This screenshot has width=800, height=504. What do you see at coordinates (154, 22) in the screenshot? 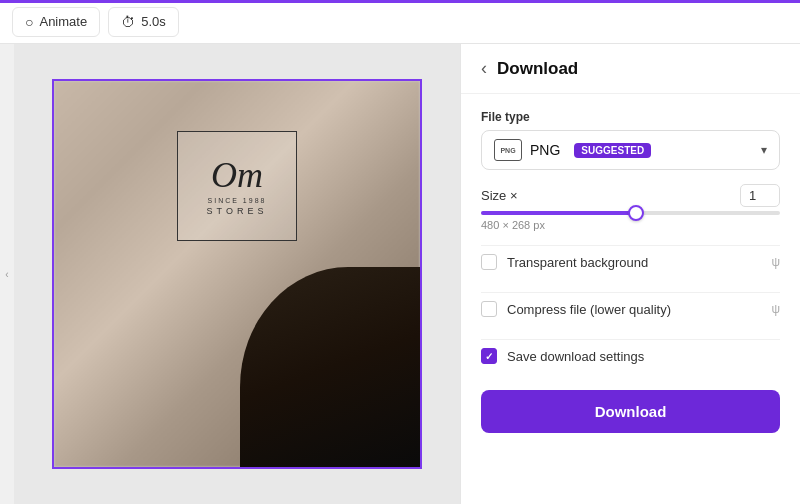
I see `duration-label: 5.0s` at bounding box center [154, 22].